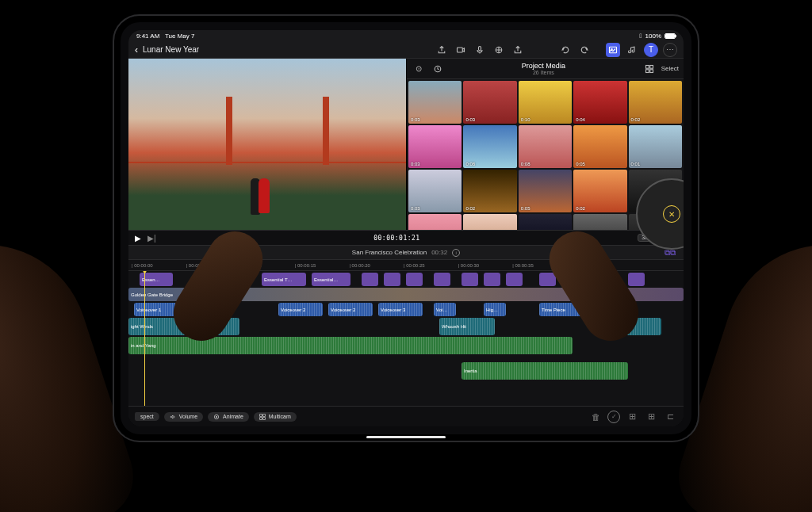 This screenshot has height=512, width=812. I want to click on track-music-1: in and Yang, so click(406, 346).